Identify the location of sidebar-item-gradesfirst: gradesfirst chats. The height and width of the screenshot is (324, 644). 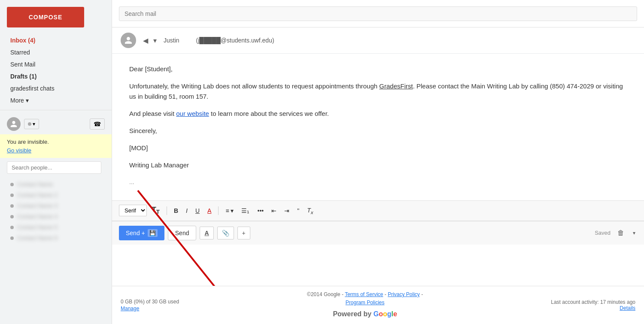
(54, 88).